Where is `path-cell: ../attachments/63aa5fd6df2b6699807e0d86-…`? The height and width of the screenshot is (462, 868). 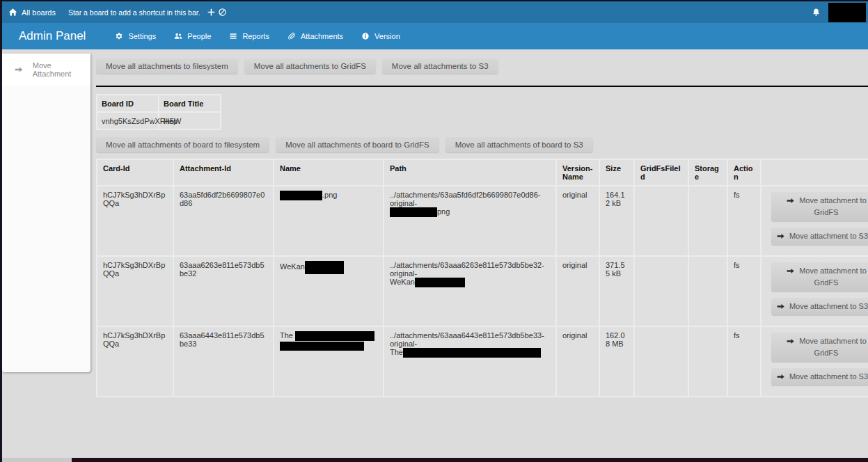 path-cell: ../attachments/63aa5fd6df2b6699807e0d86-… is located at coordinates (470, 221).